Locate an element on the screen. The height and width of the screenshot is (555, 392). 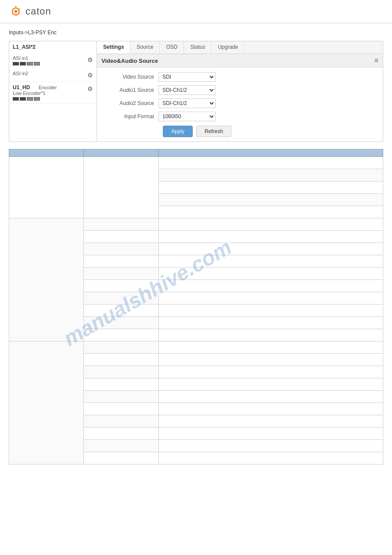
table-cell-group2 is located at coordinates (47, 280).